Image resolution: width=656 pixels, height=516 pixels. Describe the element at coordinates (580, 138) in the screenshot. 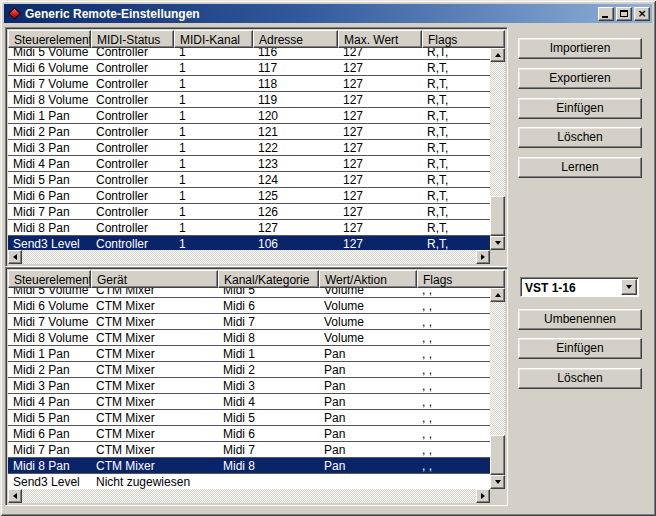

I see `delete-button: Löschen` at that location.